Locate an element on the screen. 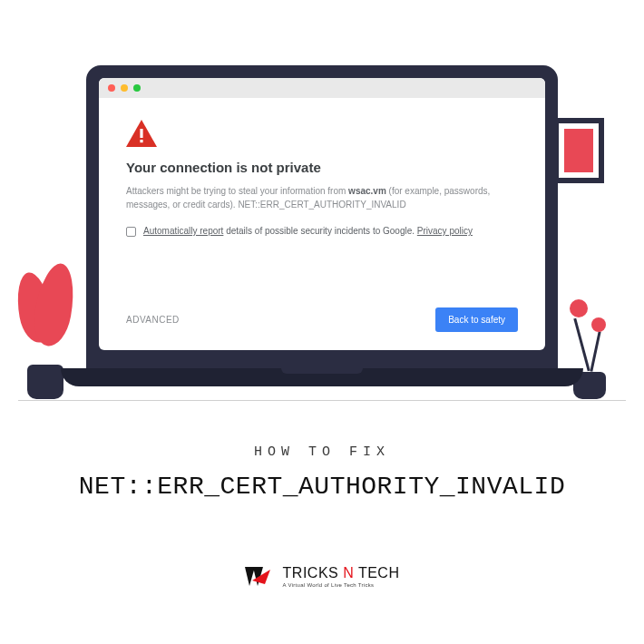  advanced-button: ADVANCED is located at coordinates (152, 319).